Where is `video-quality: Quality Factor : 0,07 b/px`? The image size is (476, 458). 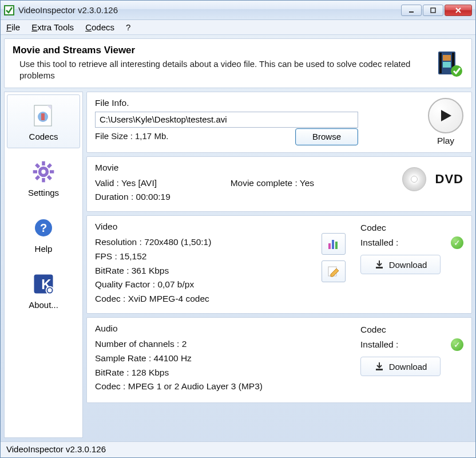 video-quality: Quality Factor : 0,07 b/px is located at coordinates (279, 285).